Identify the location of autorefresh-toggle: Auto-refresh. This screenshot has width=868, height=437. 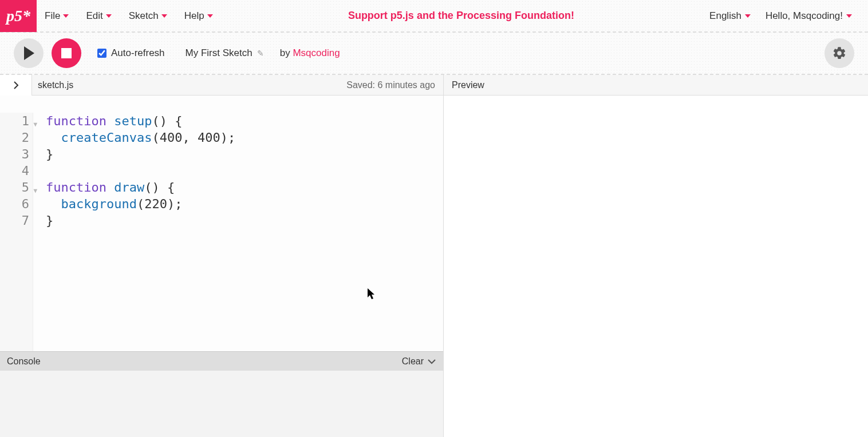
(131, 53).